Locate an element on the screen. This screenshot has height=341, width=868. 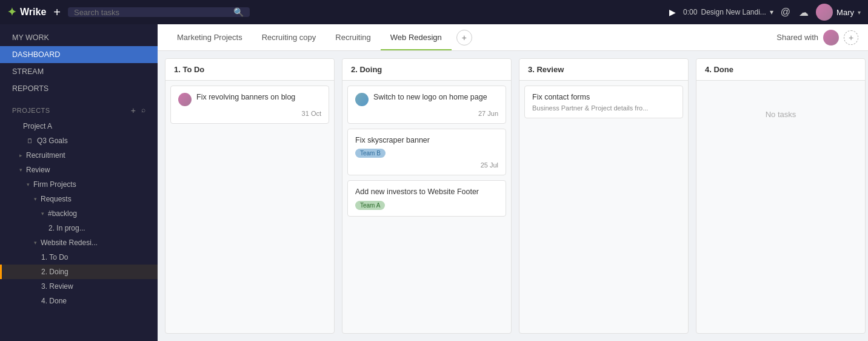
column-body-doing: Switch to new logo on home page 27 Jun F… is located at coordinates (427, 207).